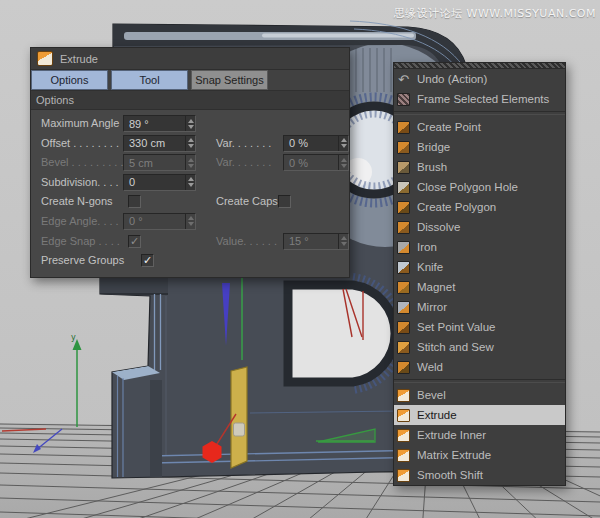  Describe the element at coordinates (190, 222) in the screenshot. I see `edge-angle-spinner` at that location.